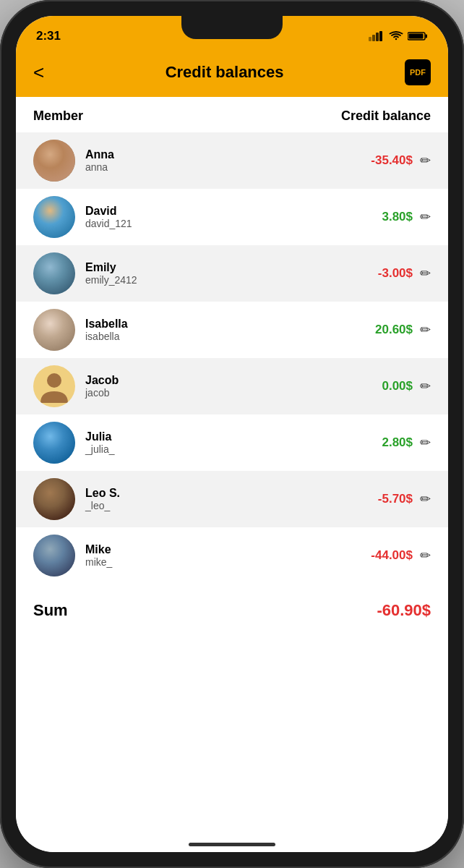  Describe the element at coordinates (54, 217) in the screenshot. I see `avatar-david` at that location.